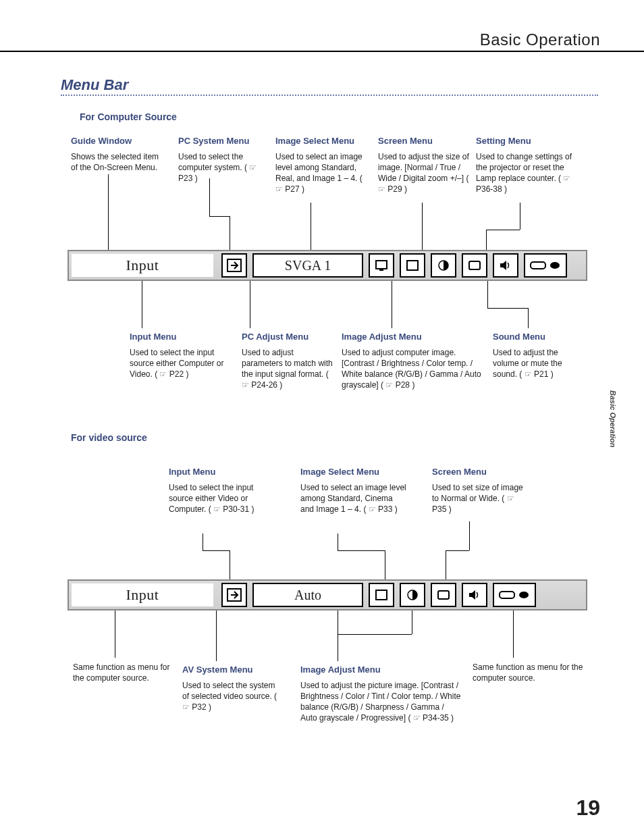 Image resolution: width=644 pixels, height=834 pixels. Describe the element at coordinates (479, 498) in the screenshot. I see `callout-body: Used to set size of image to Normal or W…` at that location.